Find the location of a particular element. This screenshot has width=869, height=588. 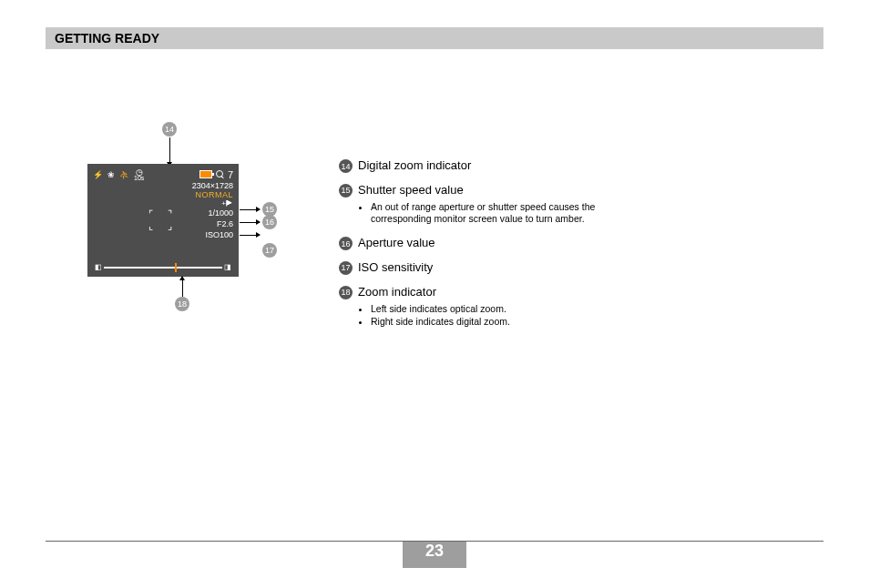

flash-icon: ⚡ is located at coordinates (98, 175).